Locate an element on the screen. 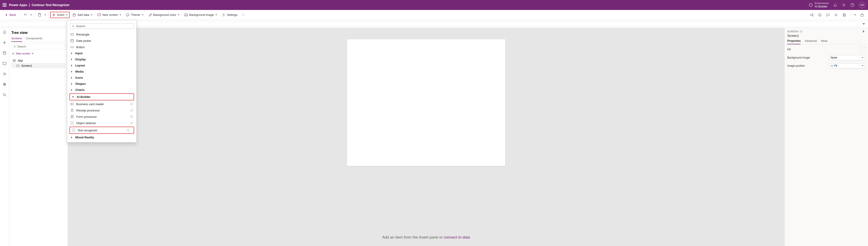 This screenshot has width=868, height=246. tab-screens: Screens is located at coordinates (17, 39).